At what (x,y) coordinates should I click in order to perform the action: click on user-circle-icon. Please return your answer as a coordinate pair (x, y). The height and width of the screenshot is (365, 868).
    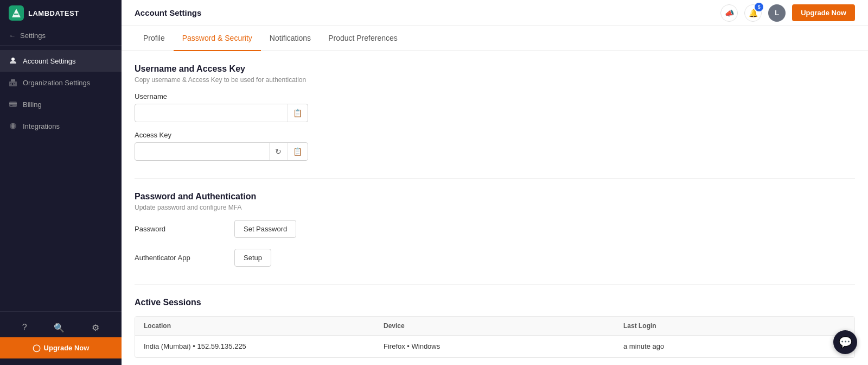
    Looking at the image, I should click on (13, 61).